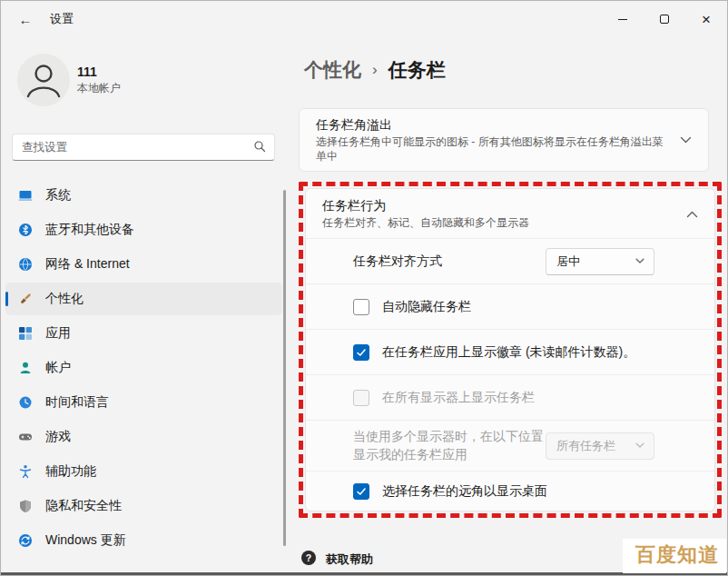 Image resolution: width=728 pixels, height=576 pixels. I want to click on minimize-icon, so click(623, 20).